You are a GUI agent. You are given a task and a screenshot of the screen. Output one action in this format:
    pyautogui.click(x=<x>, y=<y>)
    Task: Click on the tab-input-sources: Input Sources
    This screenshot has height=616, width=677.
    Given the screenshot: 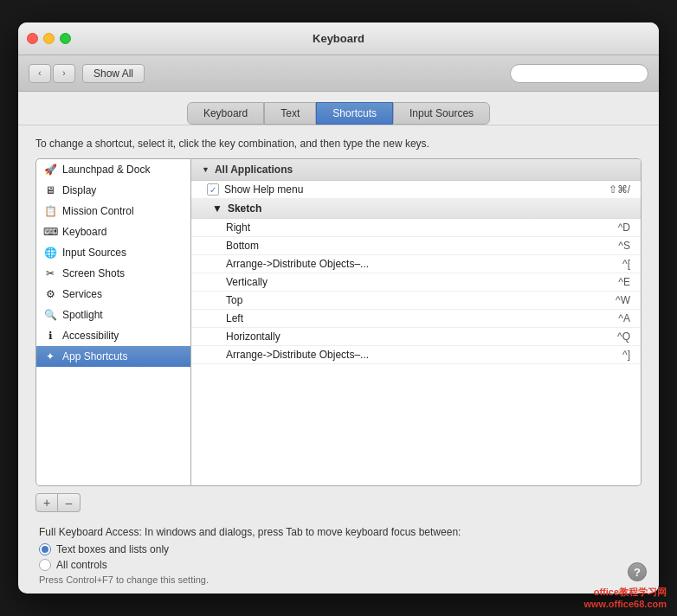 What is the action you would take?
    pyautogui.click(x=442, y=113)
    